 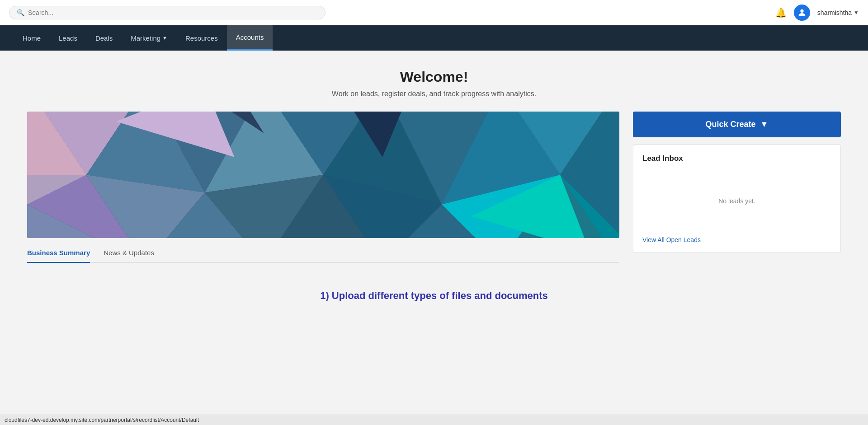 I want to click on nav-deals: Deals, so click(x=104, y=38).